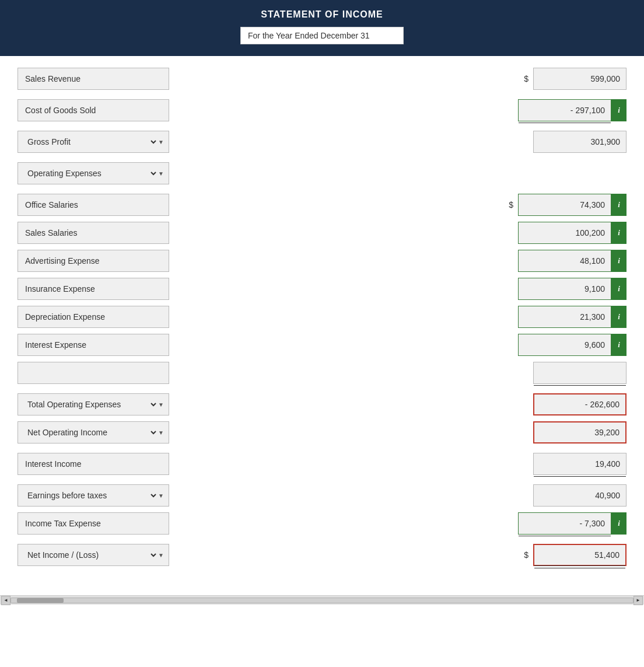  I want to click on gross-profit-right: 301,900, so click(580, 142).